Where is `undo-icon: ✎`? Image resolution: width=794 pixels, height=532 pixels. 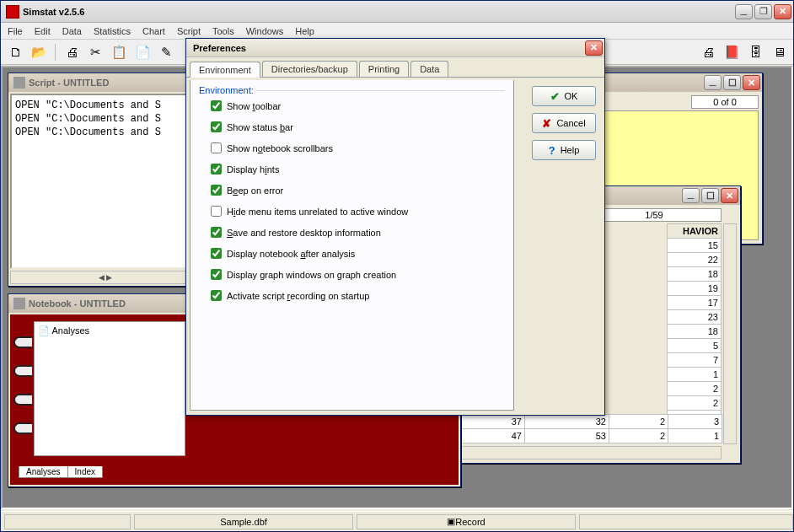 undo-icon: ✎ is located at coordinates (166, 52).